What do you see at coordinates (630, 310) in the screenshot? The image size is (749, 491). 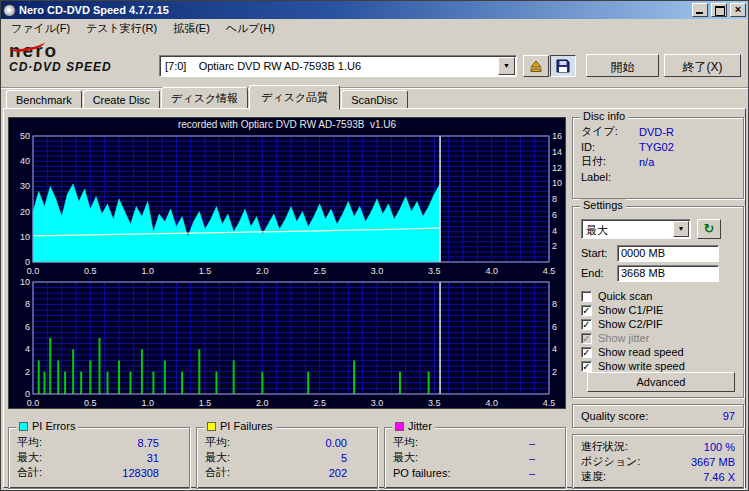 I see `checkbox-label: Show C1/PIE` at bounding box center [630, 310].